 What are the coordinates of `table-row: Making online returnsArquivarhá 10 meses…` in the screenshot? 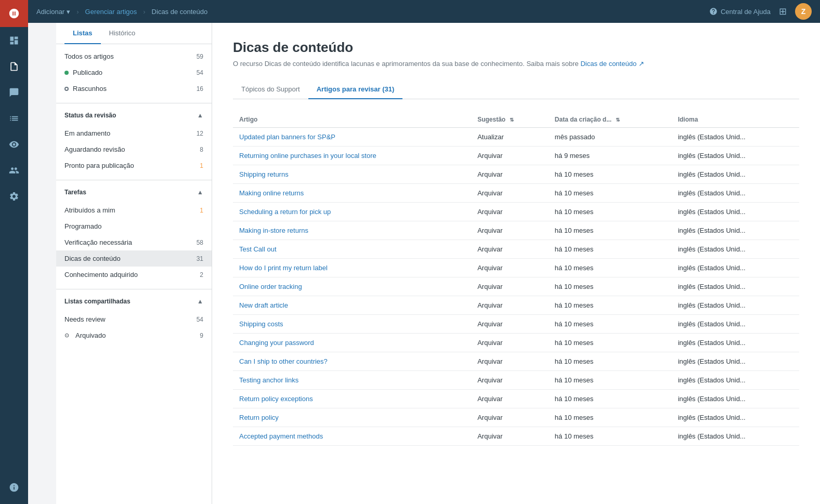 It's located at (516, 193).